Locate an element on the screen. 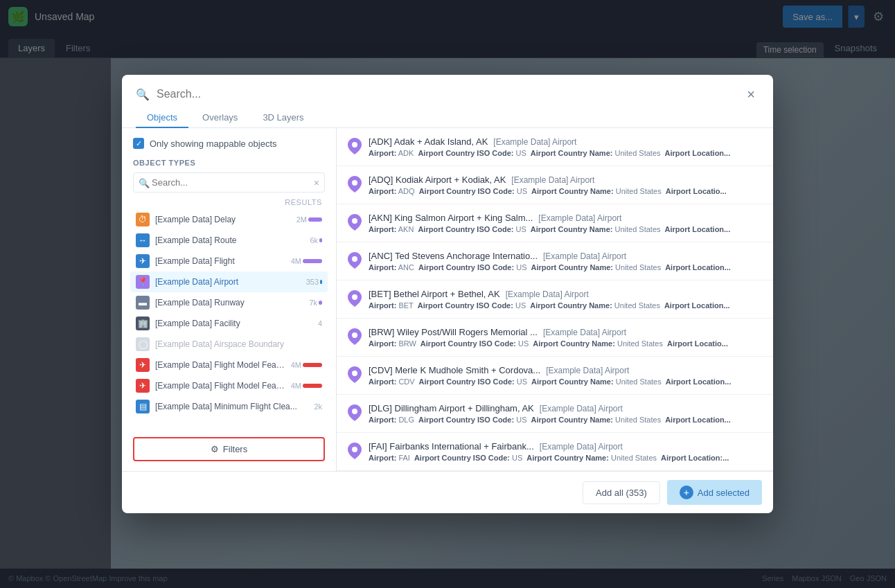 The width and height of the screenshot is (895, 588). result-name-anc: [ANC] Ted Stevens Anchorage Internatio..… is located at coordinates (453, 256).